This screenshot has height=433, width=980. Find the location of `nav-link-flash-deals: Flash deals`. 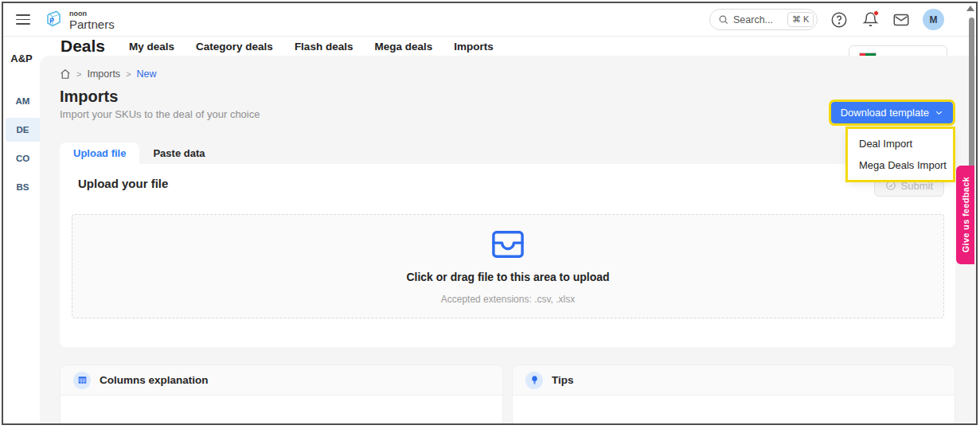

nav-link-flash-deals: Flash deals is located at coordinates (324, 46).